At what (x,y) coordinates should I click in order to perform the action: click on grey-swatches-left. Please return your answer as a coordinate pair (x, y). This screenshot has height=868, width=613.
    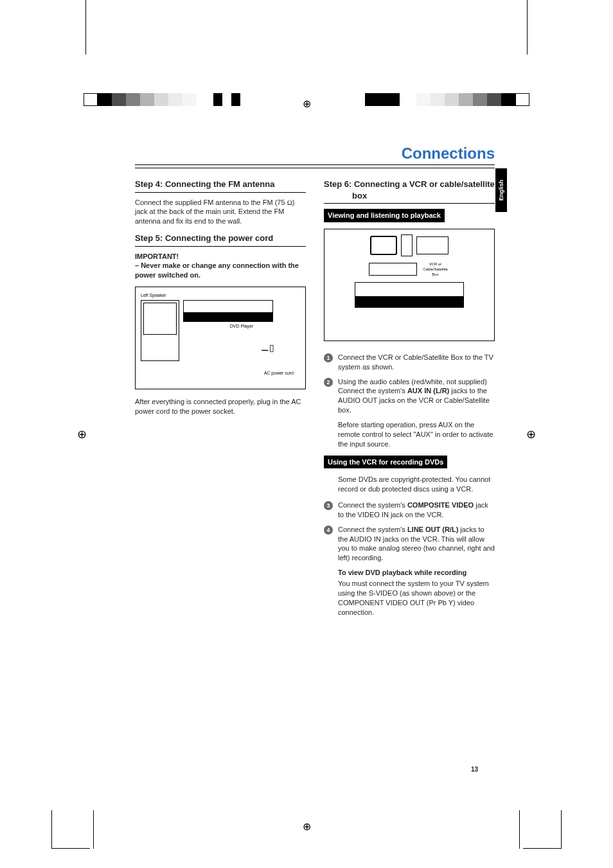
    Looking at the image, I should click on (162, 100).